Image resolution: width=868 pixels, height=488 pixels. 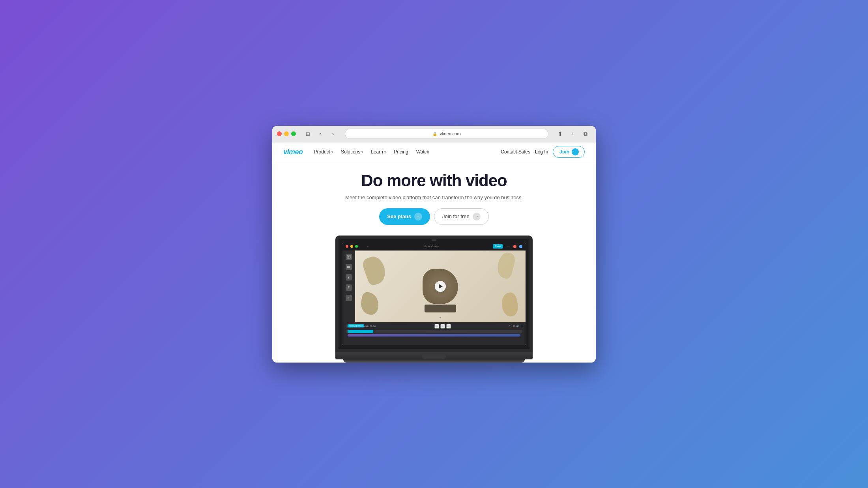 What do you see at coordinates (498, 246) in the screenshot?
I see `editor-save-button: Save` at bounding box center [498, 246].